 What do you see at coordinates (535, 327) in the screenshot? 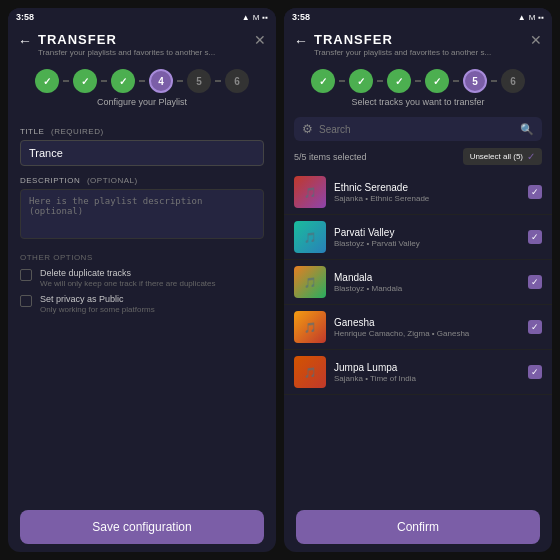
I see `track-checkbox-4: ✓` at bounding box center [535, 327].